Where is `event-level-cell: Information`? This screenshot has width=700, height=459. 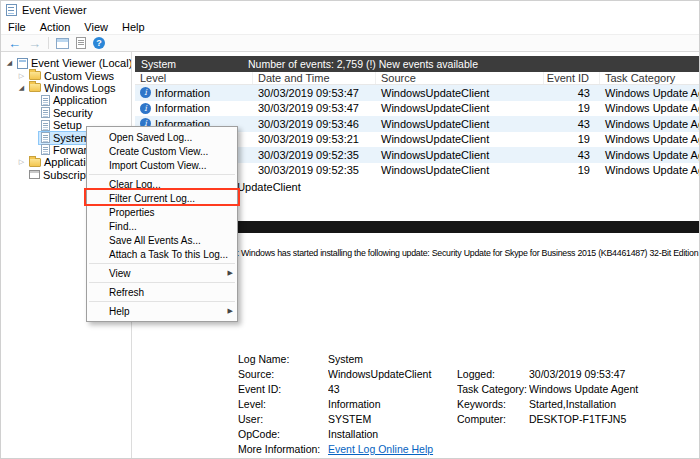 event-level-cell: Information is located at coordinates (194, 108).